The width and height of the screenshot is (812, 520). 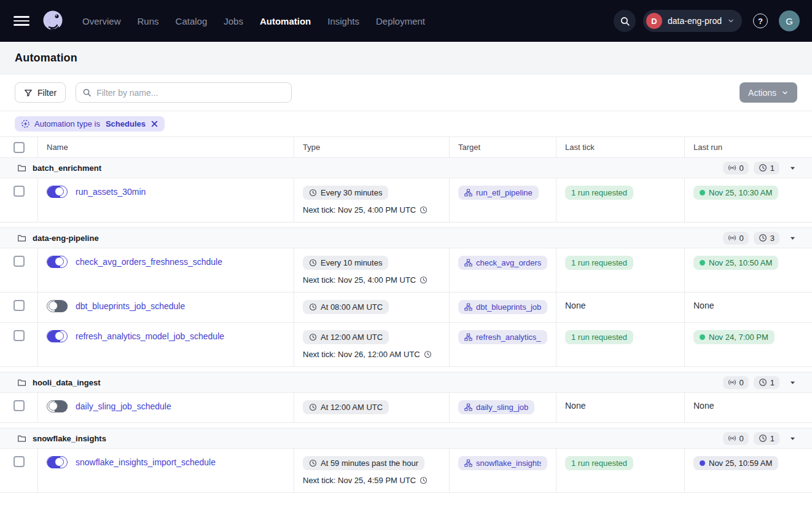 What do you see at coordinates (406, 397) in the screenshot?
I see `code-location-group: hooli_data_ingest 0 1` at bounding box center [406, 397].